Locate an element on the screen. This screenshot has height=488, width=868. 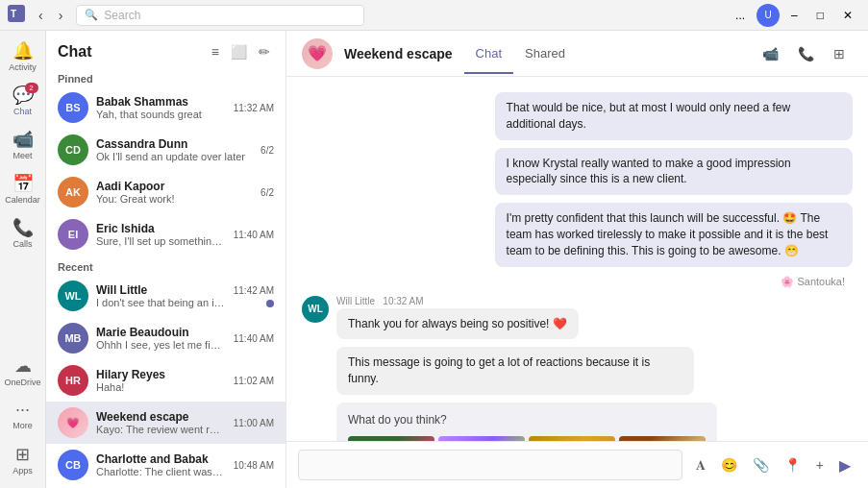
chat-item-name: Babak Shammas is located at coordinates (161, 102).